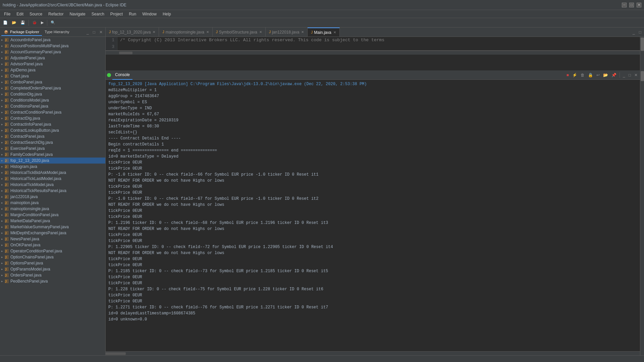 This screenshot has width=644, height=362. Describe the element at coordinates (373, 353) in the screenshot. I see `console-scrollbar-h` at that location.